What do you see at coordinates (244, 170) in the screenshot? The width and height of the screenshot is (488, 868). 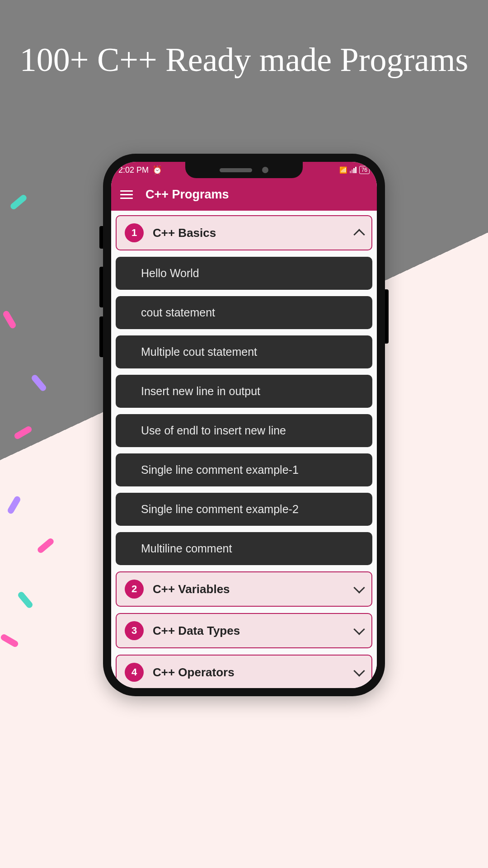 I see `phone-notch` at bounding box center [244, 170].